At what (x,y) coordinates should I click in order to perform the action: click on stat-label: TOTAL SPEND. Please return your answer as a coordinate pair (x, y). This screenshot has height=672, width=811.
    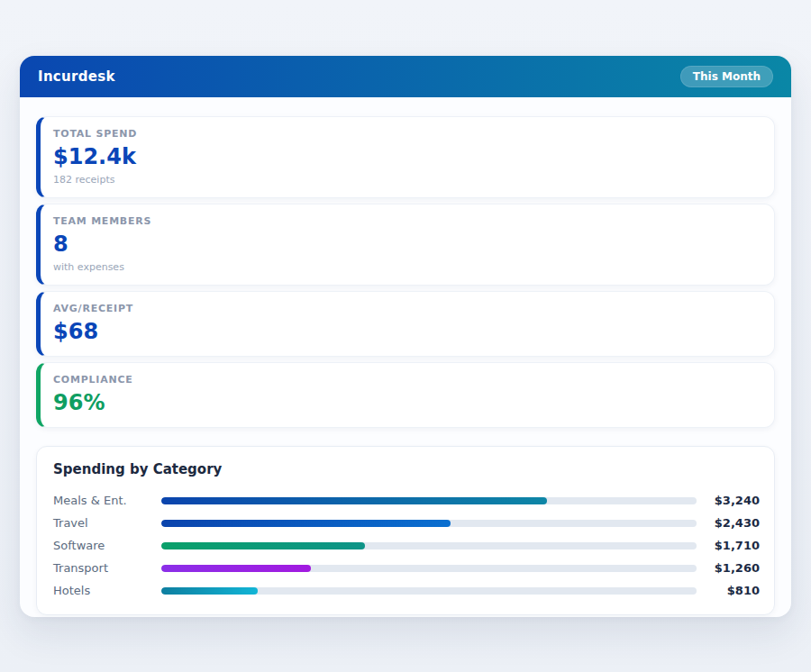
    Looking at the image, I should click on (406, 134).